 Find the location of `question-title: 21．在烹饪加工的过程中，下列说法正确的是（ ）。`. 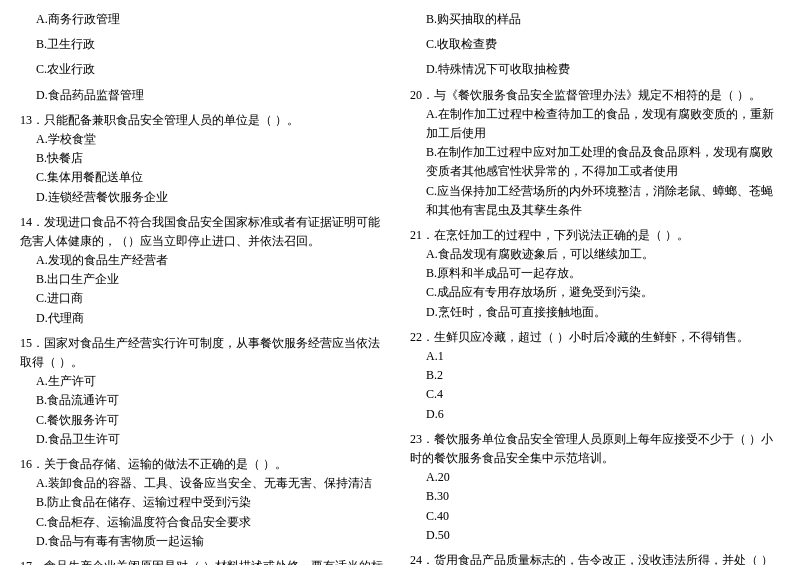

question-title: 21．在烹饪加工的过程中，下列说法正确的是（ ）。 is located at coordinates (595, 236).